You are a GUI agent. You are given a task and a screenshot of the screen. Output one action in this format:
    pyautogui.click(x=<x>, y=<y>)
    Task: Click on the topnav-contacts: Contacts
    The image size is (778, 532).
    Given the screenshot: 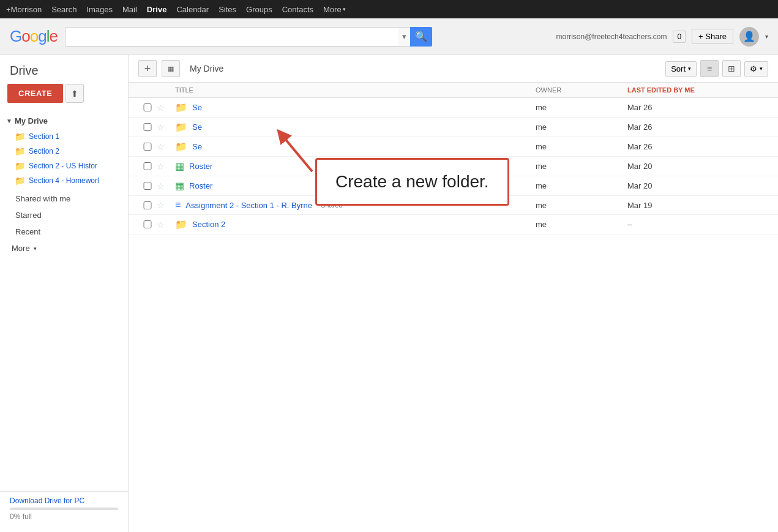 What is the action you would take?
    pyautogui.click(x=297, y=10)
    